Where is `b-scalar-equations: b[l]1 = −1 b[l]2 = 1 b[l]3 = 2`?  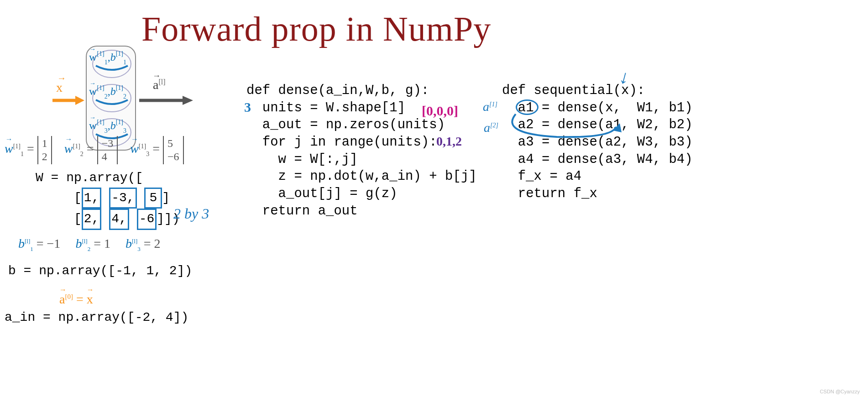
b-scalar-equations: b[l]1 = −1 b[l]2 = 1 b[l]3 = 2 is located at coordinates (95, 245).